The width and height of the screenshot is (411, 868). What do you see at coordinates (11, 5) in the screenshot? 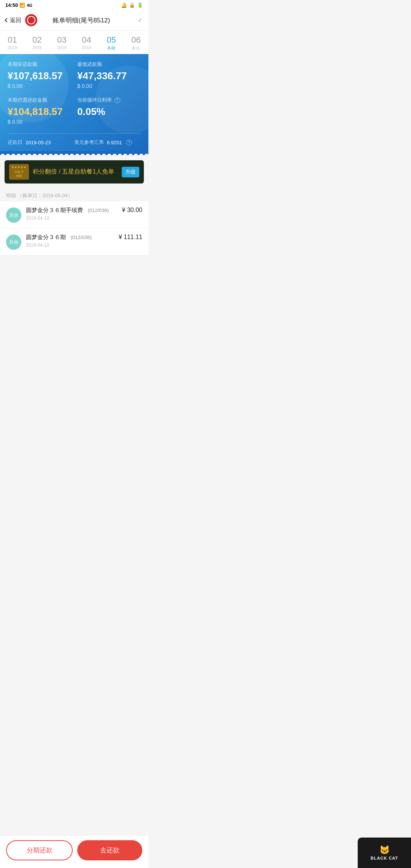
I see `status-time: 14:50` at bounding box center [11, 5].